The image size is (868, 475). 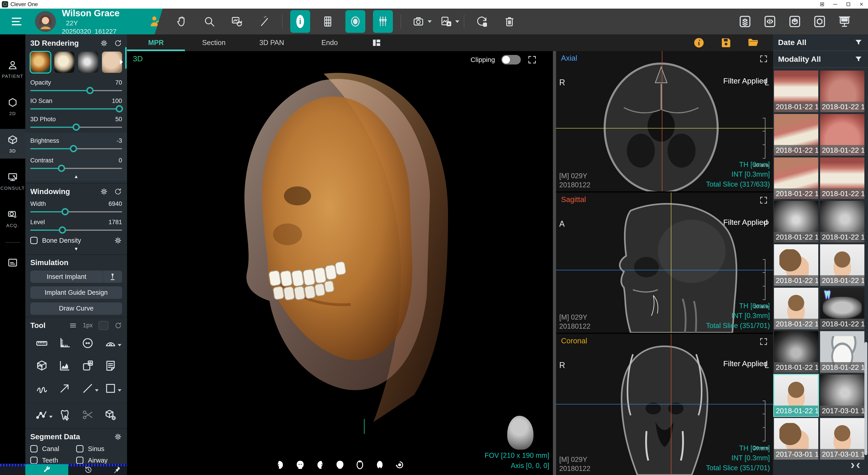 What do you see at coordinates (111, 343) in the screenshot?
I see `angle-tool-button` at bounding box center [111, 343].